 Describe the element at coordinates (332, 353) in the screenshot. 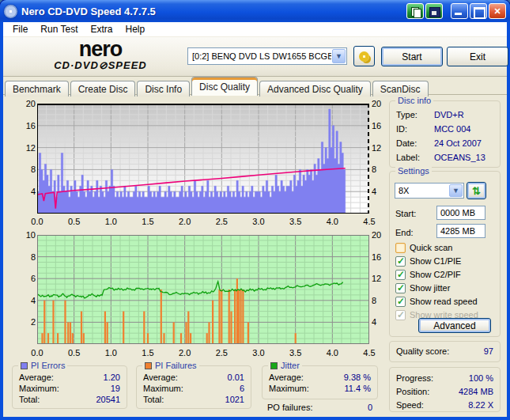

I see `x-axis-tick-label: 4.0` at that location.